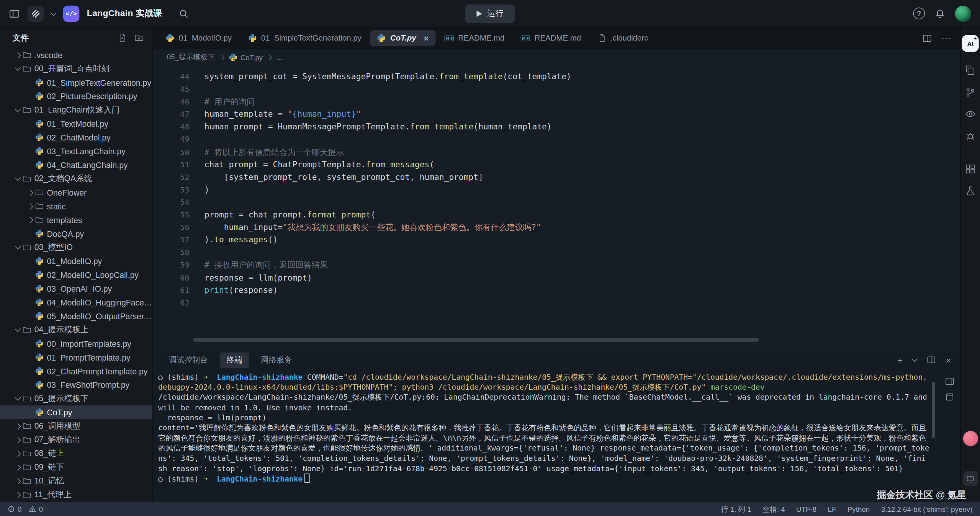  I want to click on tree-item: DocQA.py, so click(76, 234).